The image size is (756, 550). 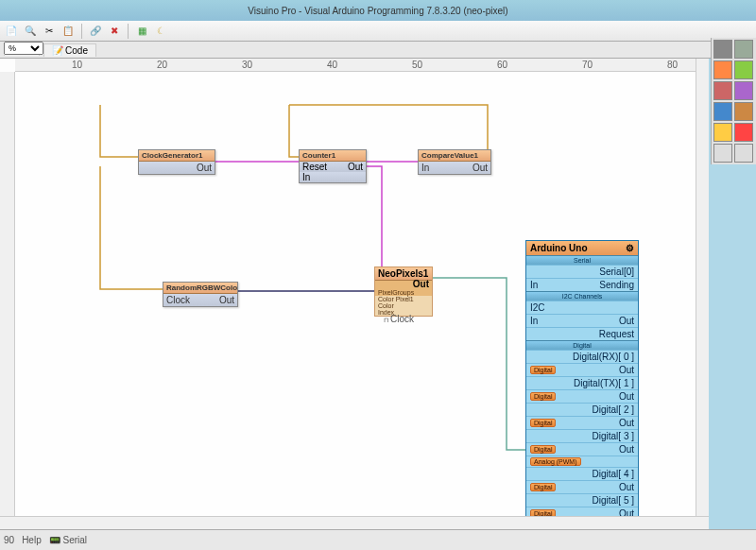 I want to click on row-pin4: Digital[ 4 ], so click(x=582, y=473).